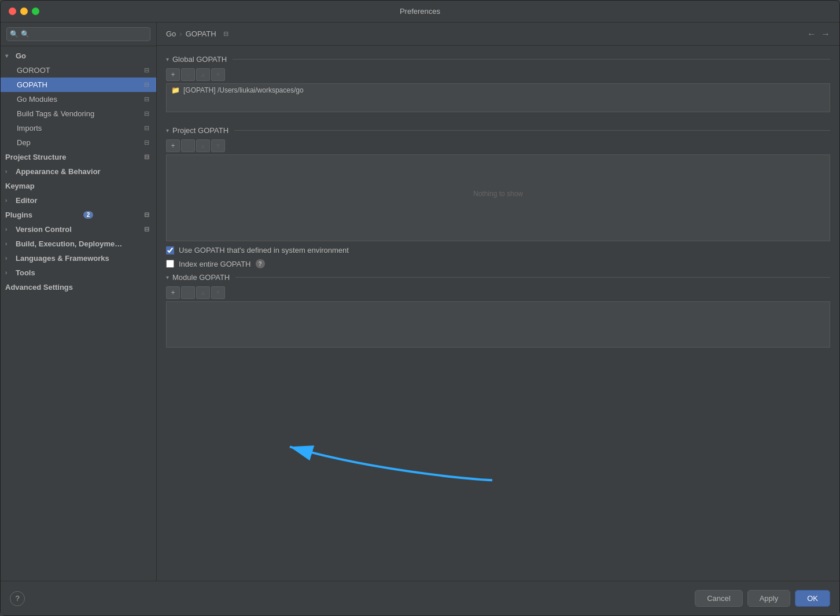 This screenshot has width=840, height=616. I want to click on module-gopath-remove-btn: −, so click(188, 293).